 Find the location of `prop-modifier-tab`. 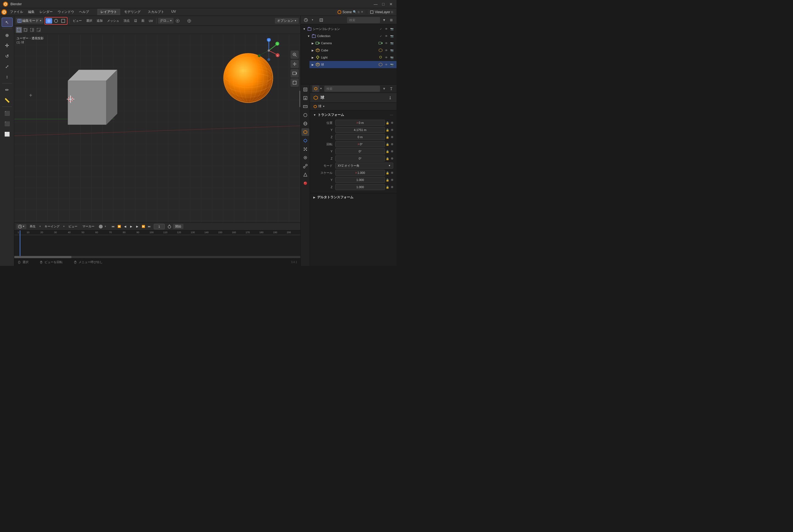

prop-modifier-tab is located at coordinates (305, 140).